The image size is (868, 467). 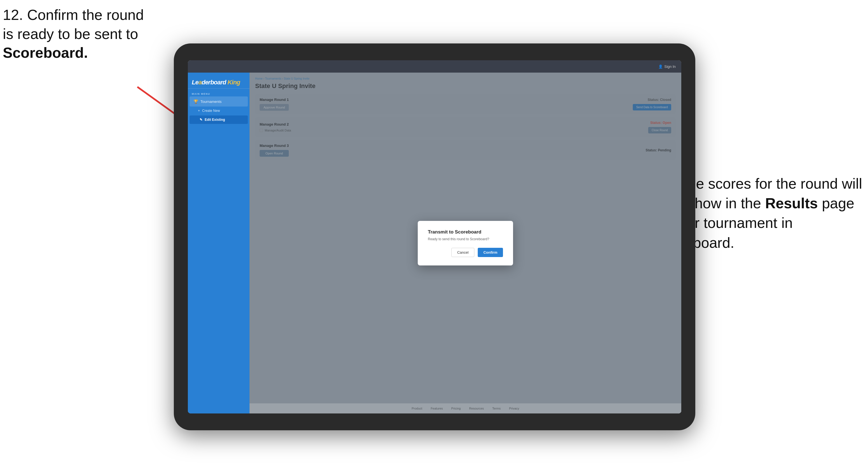 What do you see at coordinates (219, 111) in the screenshot?
I see `sidebar-create-new: + Create New` at bounding box center [219, 111].